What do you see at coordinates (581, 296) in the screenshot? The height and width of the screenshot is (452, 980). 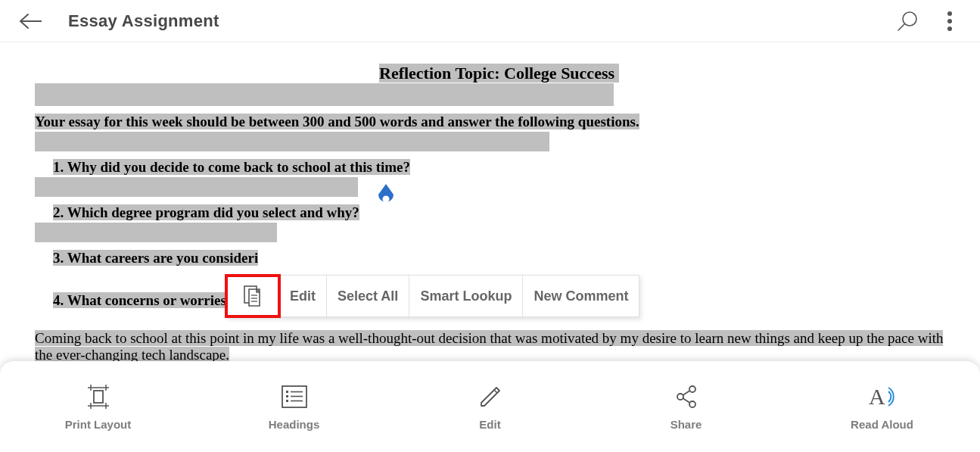 I see `new-comment-menu-item: New Comment` at bounding box center [581, 296].